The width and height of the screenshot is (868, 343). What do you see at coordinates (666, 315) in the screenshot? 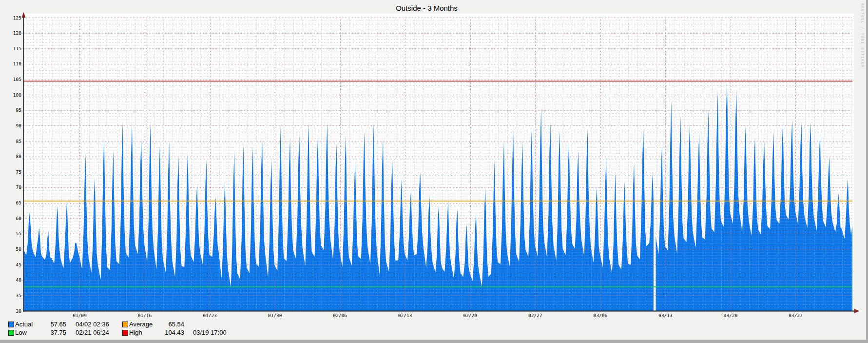
I see `x-tick-label: 03/13` at bounding box center [666, 315].